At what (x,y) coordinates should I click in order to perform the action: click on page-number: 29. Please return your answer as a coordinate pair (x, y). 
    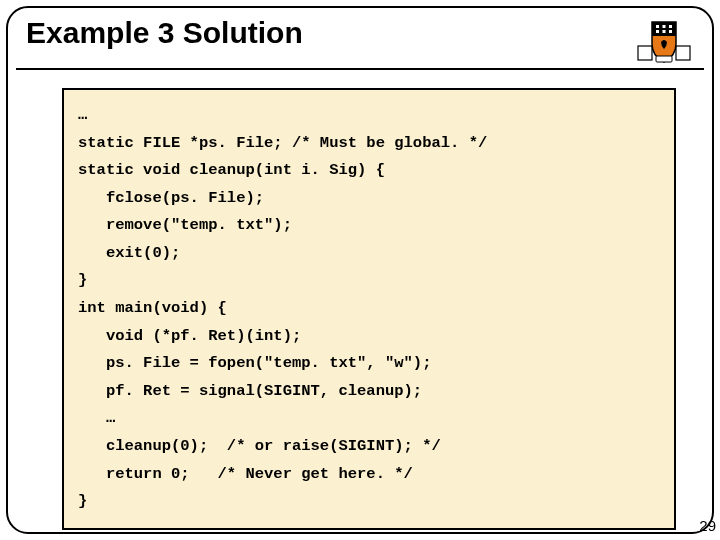
    Looking at the image, I should click on (708, 526).